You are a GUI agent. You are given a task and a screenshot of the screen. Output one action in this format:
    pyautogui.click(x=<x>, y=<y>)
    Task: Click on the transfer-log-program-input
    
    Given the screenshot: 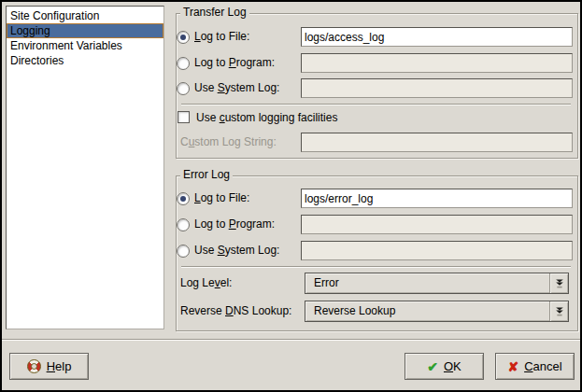 What is the action you would take?
    pyautogui.click(x=437, y=63)
    